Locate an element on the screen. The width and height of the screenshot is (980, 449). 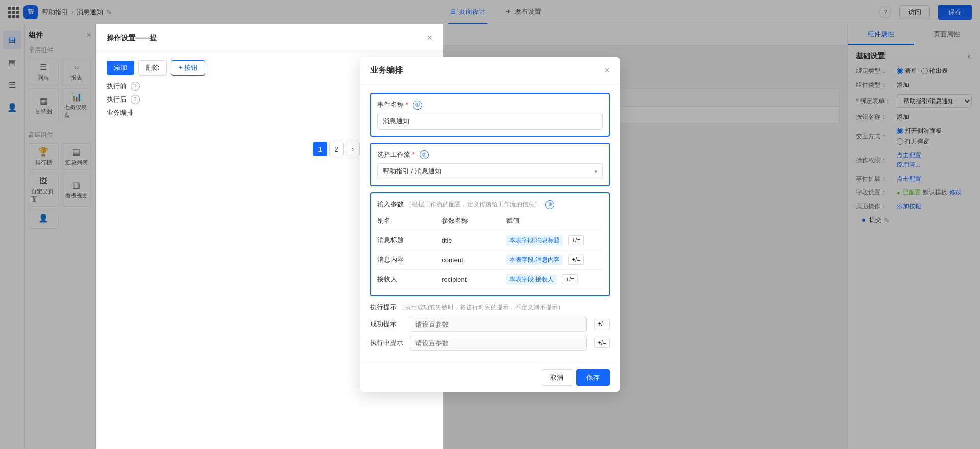
input-params-label-row: 输入参数 （根据工作流的配置，定义传递给工作流的信息） ③ is located at coordinates (490, 204).